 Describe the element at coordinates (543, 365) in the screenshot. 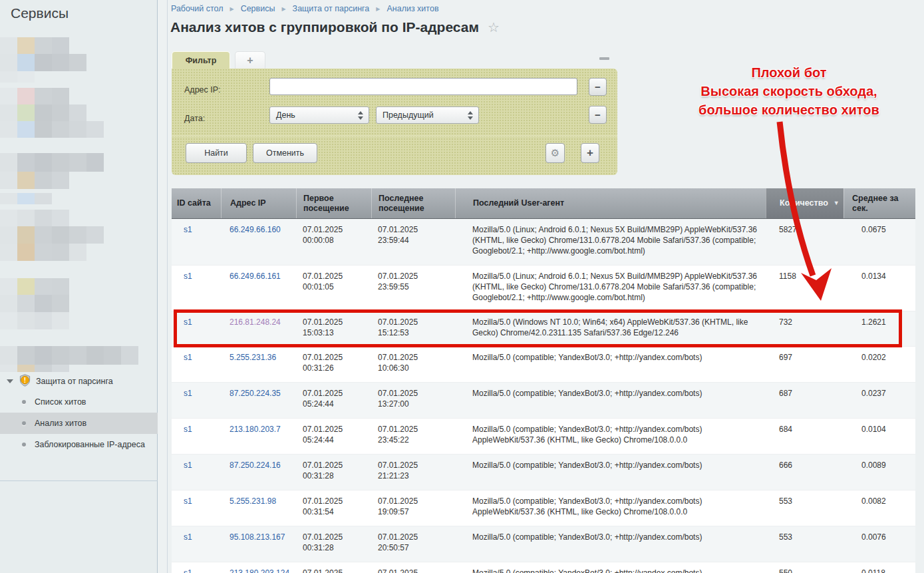

I see `table-row: s1 5.255.231.36 07.01.2025 00:31:26 07.0…` at that location.